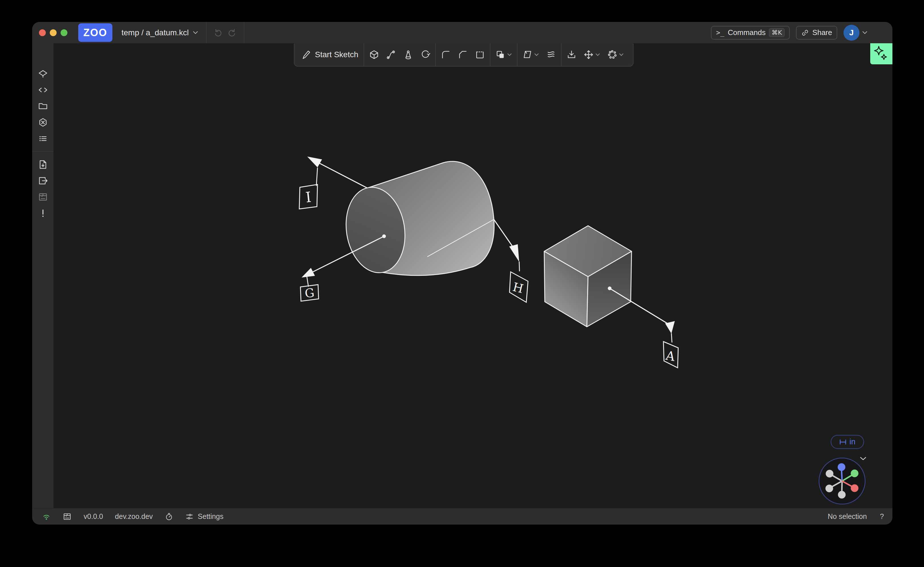 This screenshot has height=567, width=924. I want to click on sidebar-item-print, so click(43, 197).